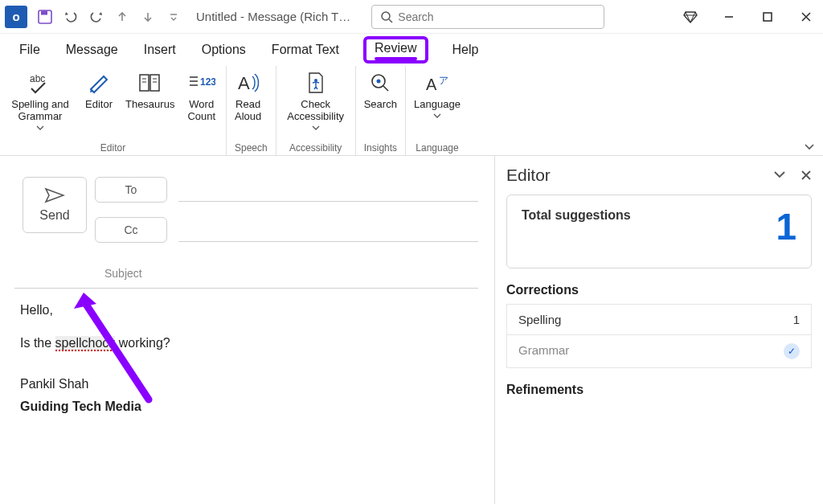 This screenshot has height=504, width=823. Describe the element at coordinates (92, 50) in the screenshot. I see `tab-message: Message` at that location.